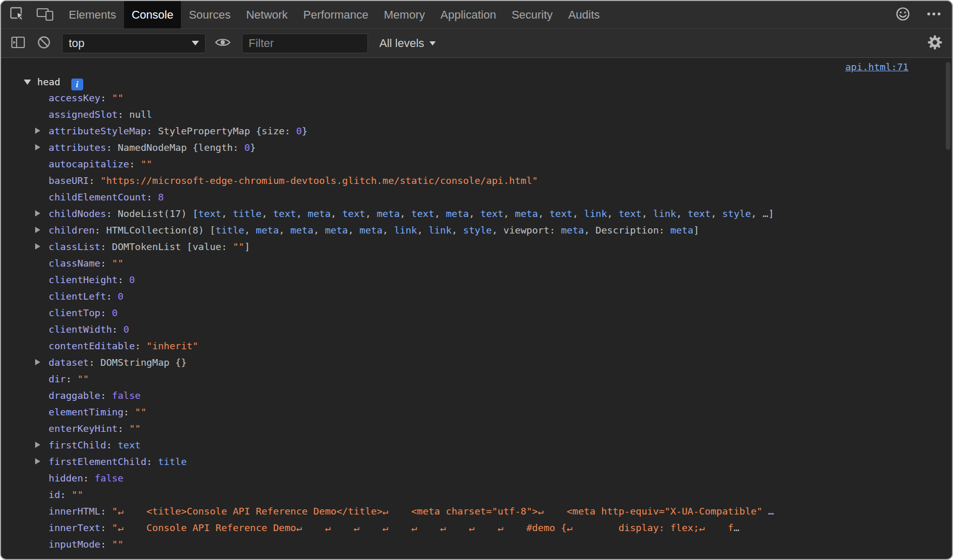  Describe the element at coordinates (477, 462) in the screenshot. I see `property-row: firstElementChild: title` at that location.